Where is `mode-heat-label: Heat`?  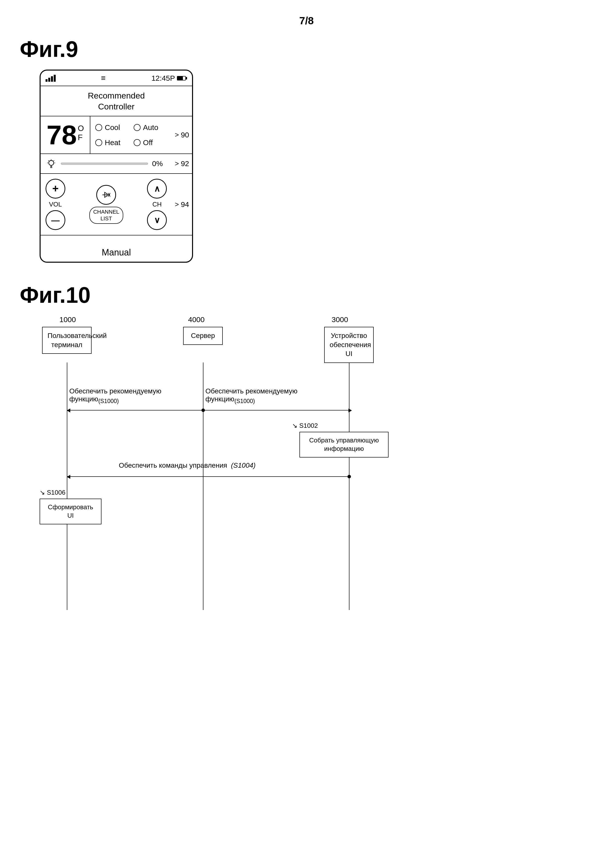
mode-heat-label: Heat is located at coordinates (113, 143).